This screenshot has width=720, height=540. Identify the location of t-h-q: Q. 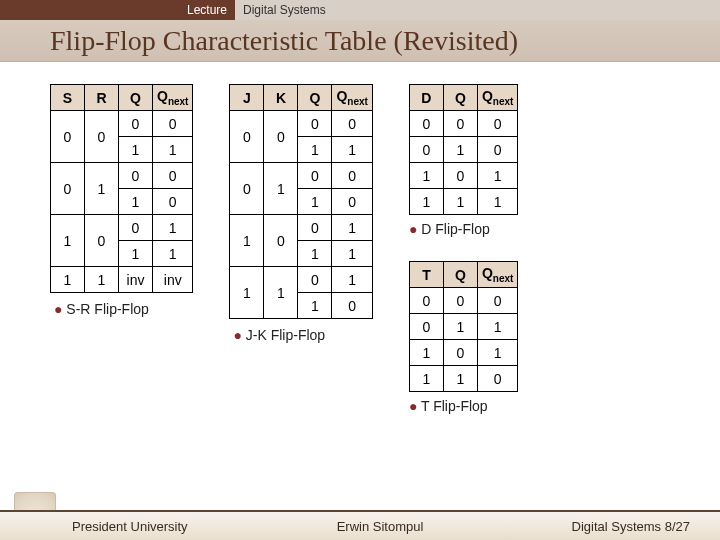
(460, 275).